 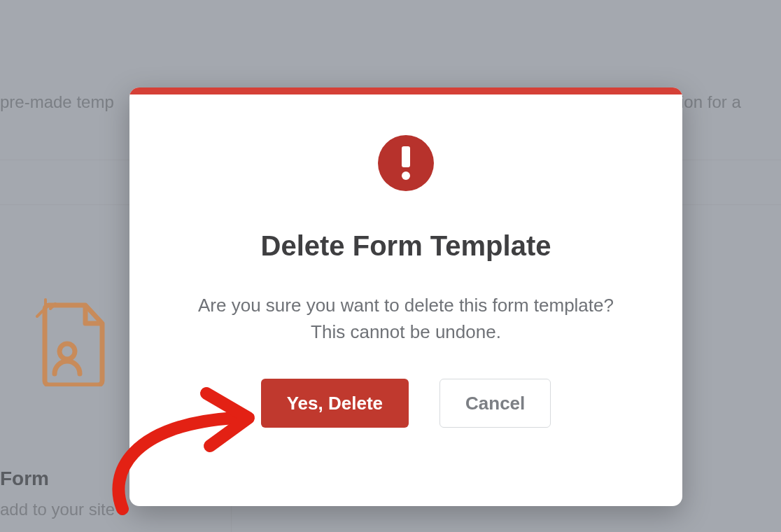 What do you see at coordinates (406, 403) in the screenshot?
I see `modal-button-row: Yes, Delete Cancel` at bounding box center [406, 403].